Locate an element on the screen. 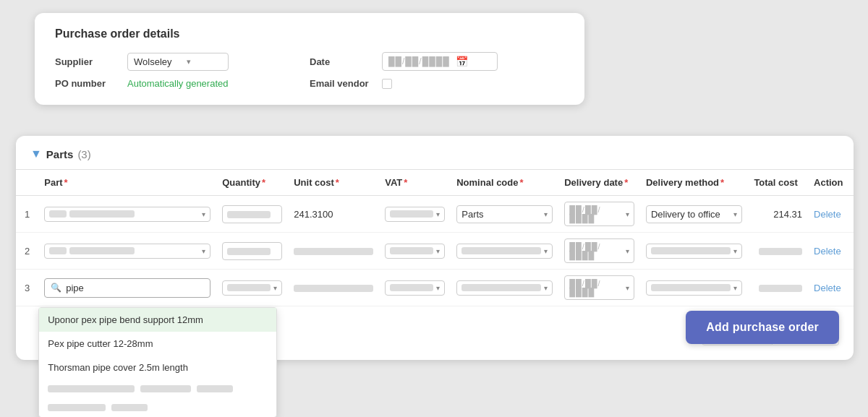 The width and height of the screenshot is (868, 417). row-3-delivery-date: ██/██/████ ▾ is located at coordinates (599, 288).